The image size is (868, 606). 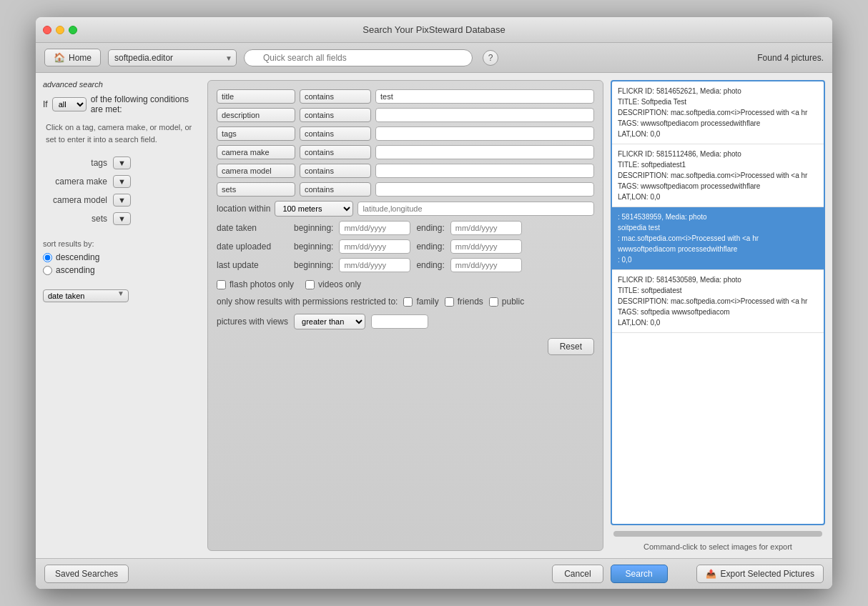 I want to click on sets-row: sets ▼, so click(x=122, y=219).